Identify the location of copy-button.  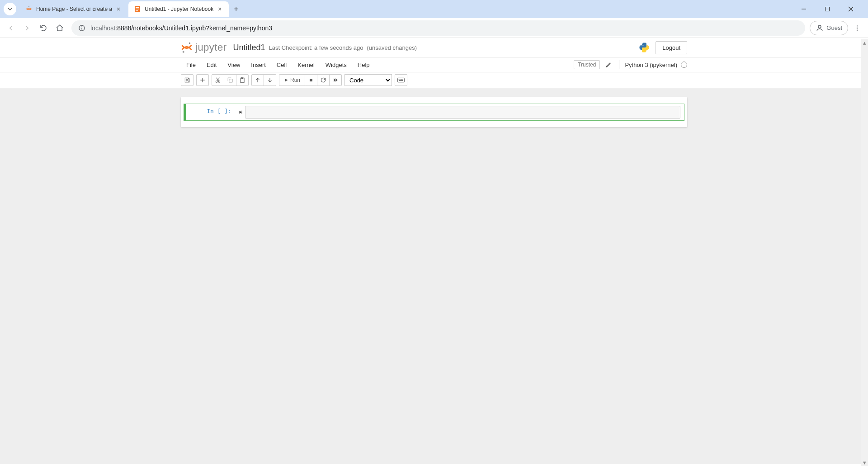
(230, 80).